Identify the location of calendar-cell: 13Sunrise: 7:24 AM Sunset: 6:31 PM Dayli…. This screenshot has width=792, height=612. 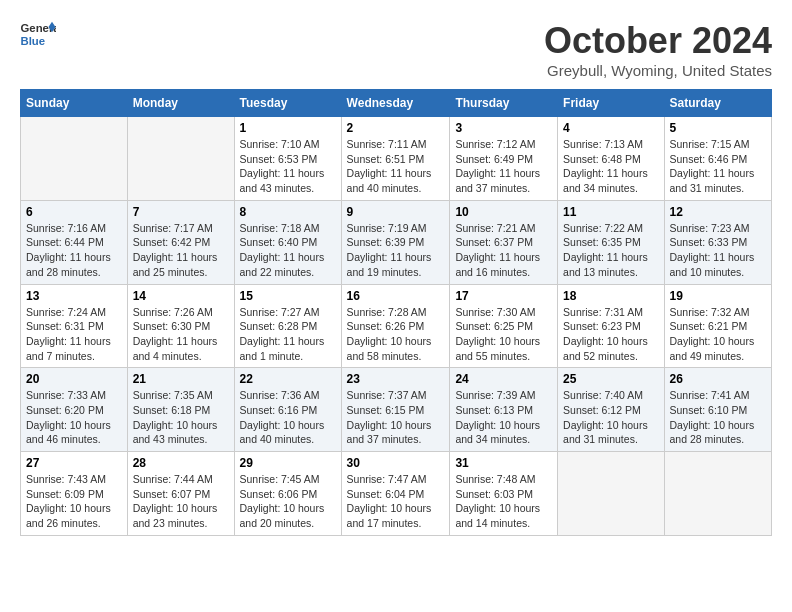
(74, 326).